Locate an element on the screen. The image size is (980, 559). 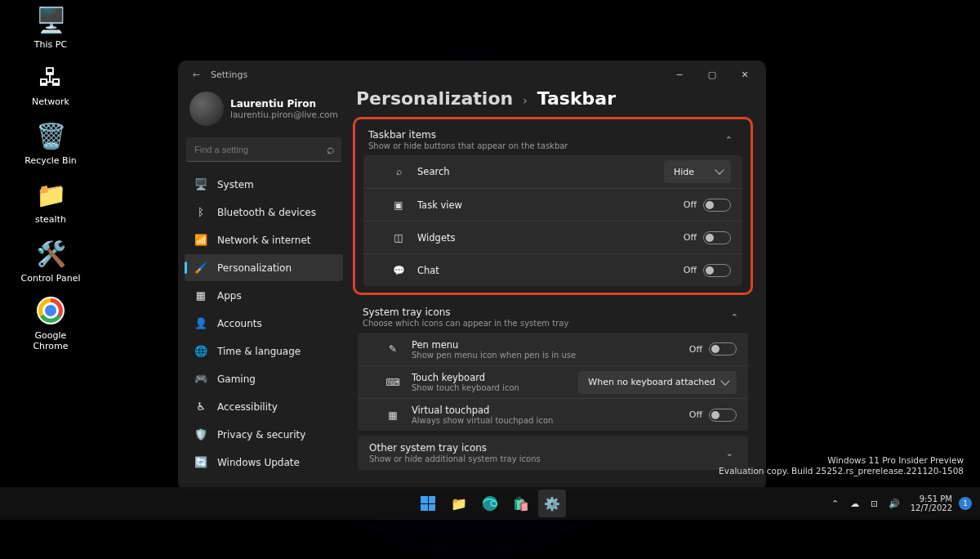
row-title: Touch keyboard is located at coordinates (466, 378).